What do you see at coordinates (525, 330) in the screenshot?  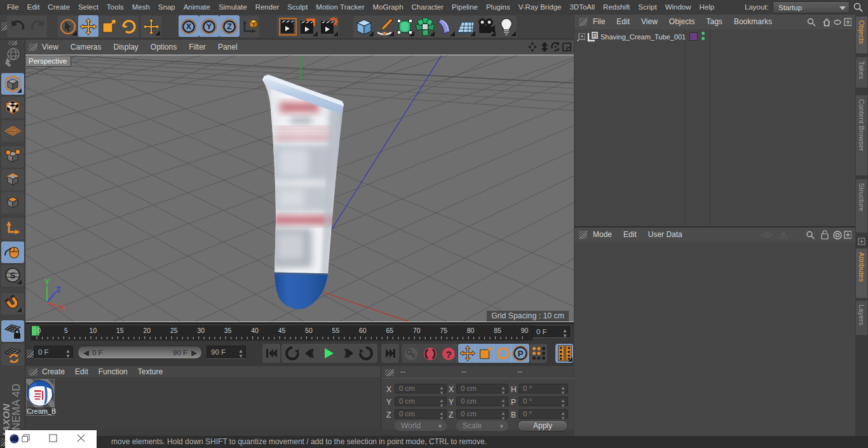 I see `svg-text: 90` at bounding box center [525, 330].